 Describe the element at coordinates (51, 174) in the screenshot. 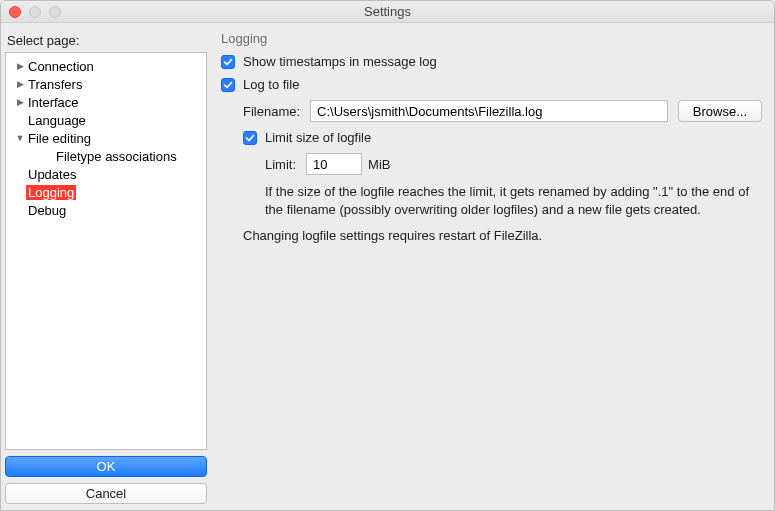

I see `tree-item-label: Updates` at that location.